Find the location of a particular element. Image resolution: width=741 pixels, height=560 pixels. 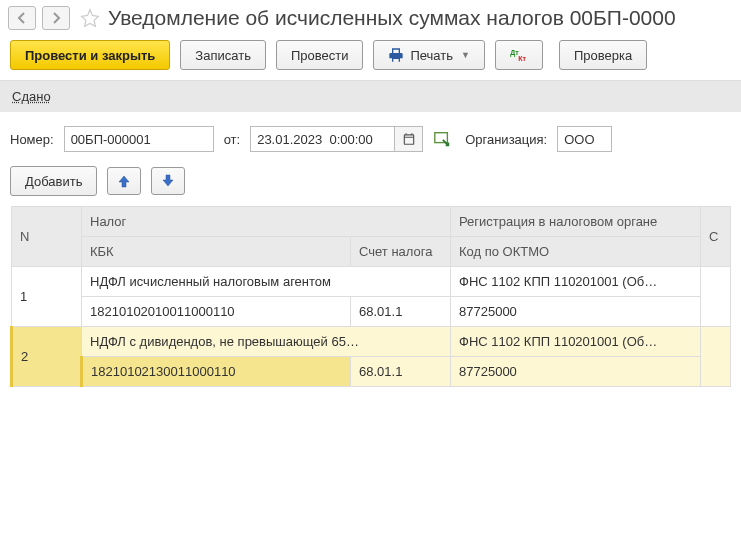

dtkt-button: ДтКт is located at coordinates (519, 55).